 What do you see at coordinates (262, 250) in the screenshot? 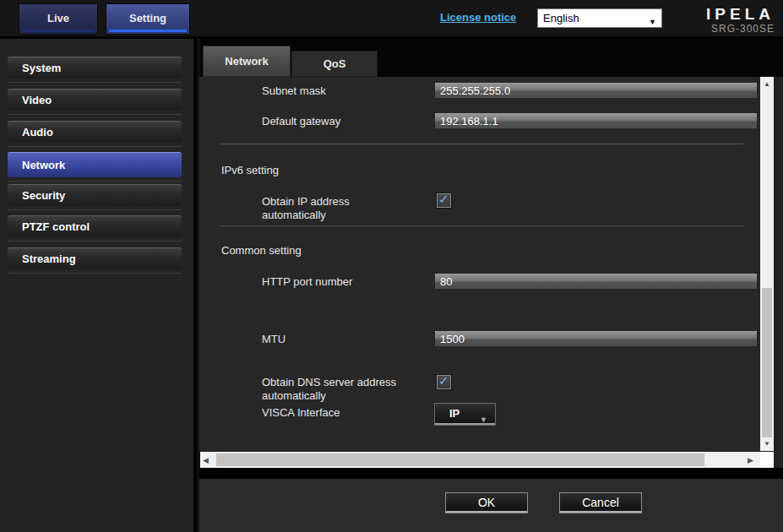
I see `common-section-title: Common setting` at bounding box center [262, 250].